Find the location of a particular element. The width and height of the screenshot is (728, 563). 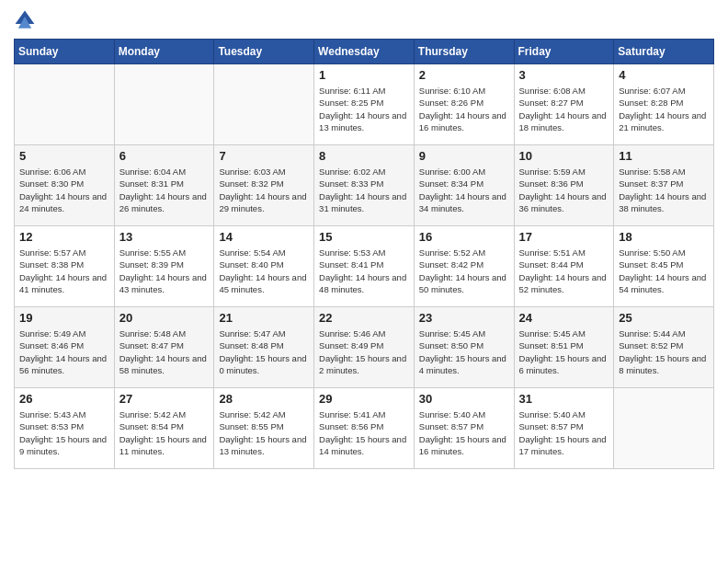

calendar-cell: 28Sunrise: 5:42 AMSunset: 8:55 PMDayligh… is located at coordinates (265, 429).